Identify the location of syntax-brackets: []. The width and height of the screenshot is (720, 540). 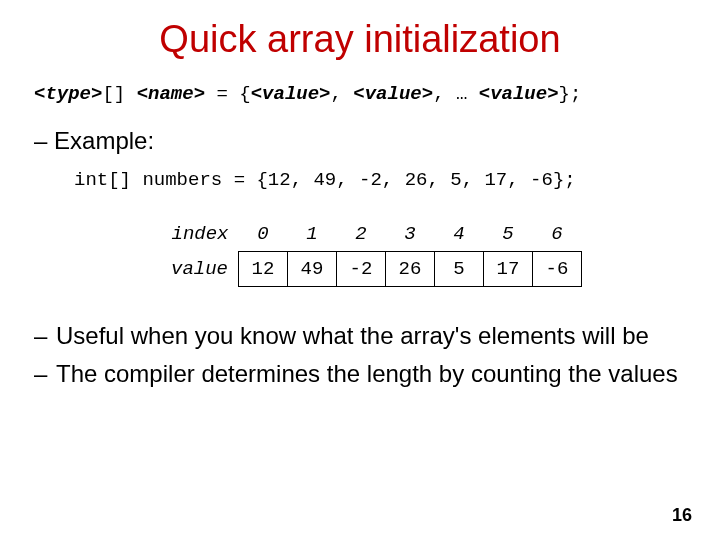
(114, 94).